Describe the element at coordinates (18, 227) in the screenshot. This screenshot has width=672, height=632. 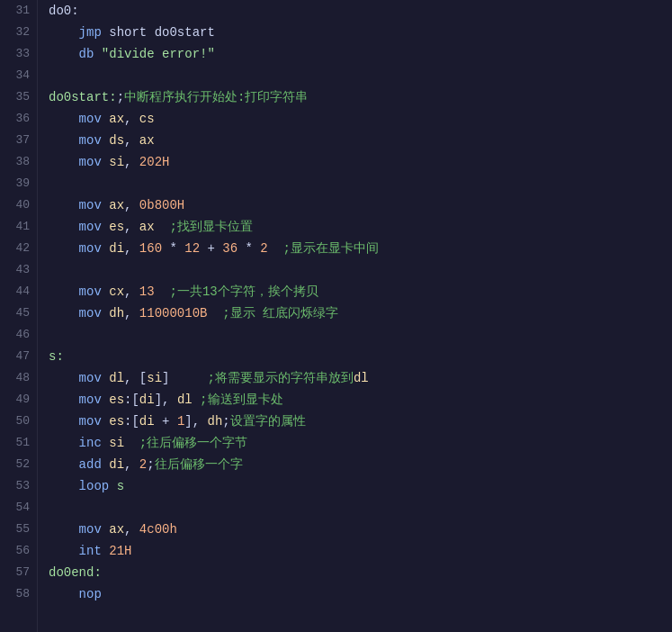
I see `line-number: 41` at that location.